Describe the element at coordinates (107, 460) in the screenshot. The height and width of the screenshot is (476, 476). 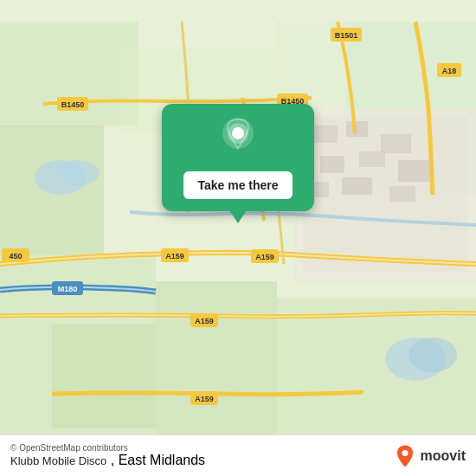
I see `location-name-container: Klubb Mobile Disco , East Midlands` at that location.